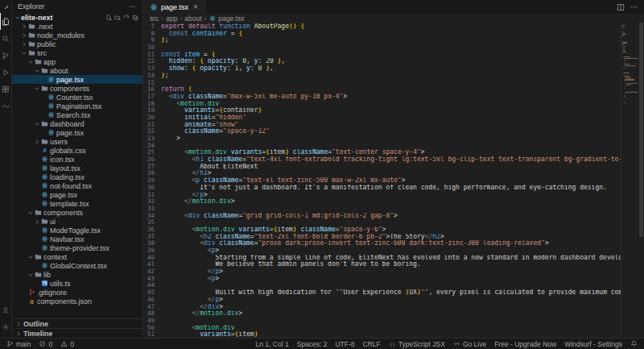 This screenshot has width=644, height=349. I want to click on breadcrumb-app: app, so click(171, 19).